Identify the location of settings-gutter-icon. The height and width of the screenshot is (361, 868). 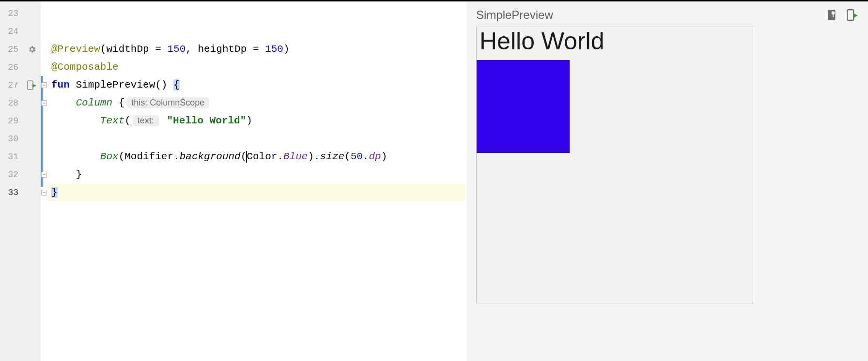
(32, 49).